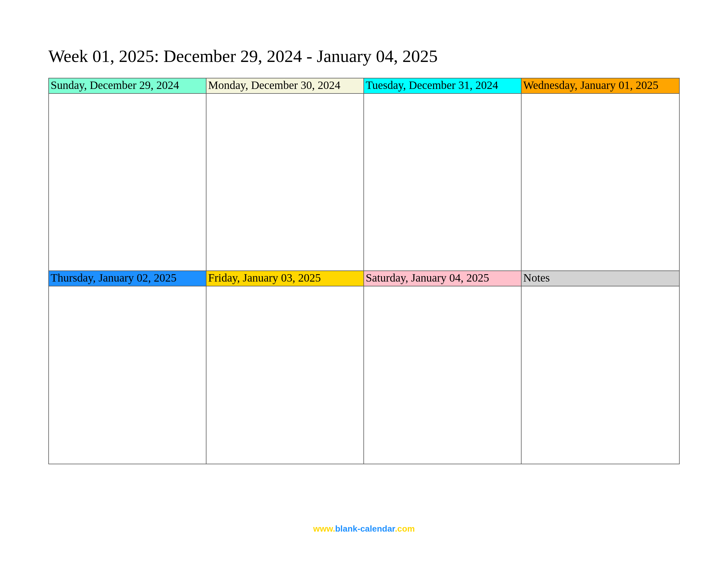 The height and width of the screenshot is (562, 728). What do you see at coordinates (285, 375) in the screenshot?
I see `day-cell-friday` at bounding box center [285, 375].